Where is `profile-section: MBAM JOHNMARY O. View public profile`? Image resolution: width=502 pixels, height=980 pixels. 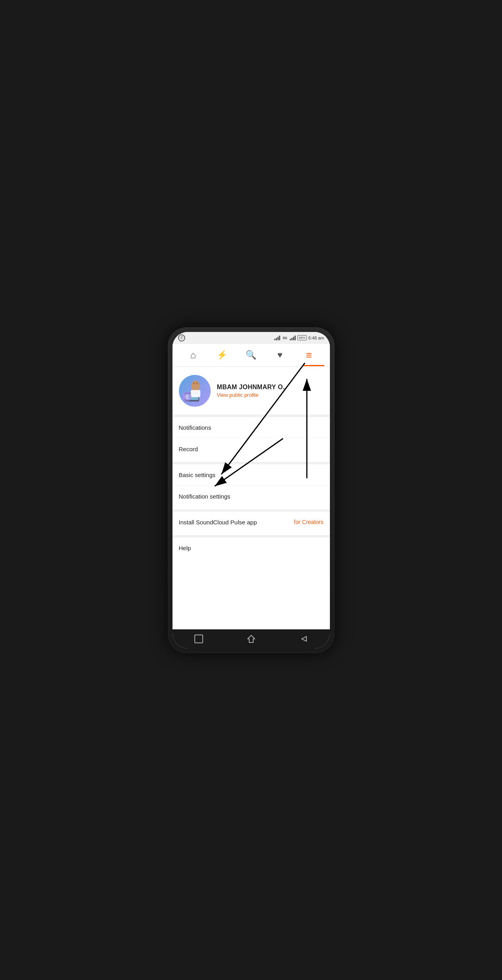
profile-section: MBAM JOHNMARY O. View public profile is located at coordinates (251, 392).